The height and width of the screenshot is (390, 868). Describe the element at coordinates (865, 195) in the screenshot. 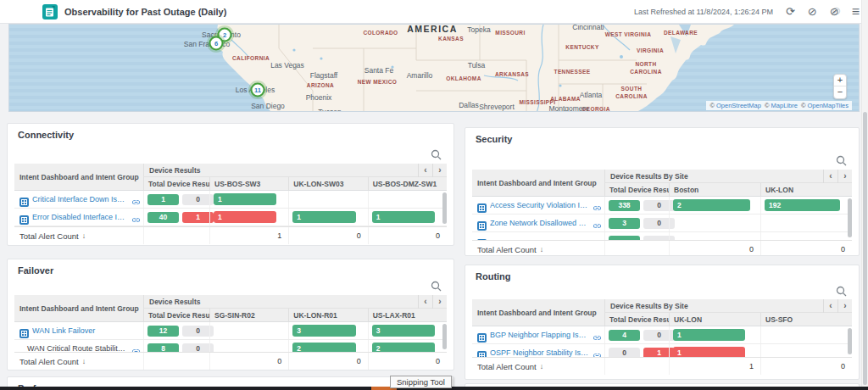

I see `page-scrollbar` at that location.